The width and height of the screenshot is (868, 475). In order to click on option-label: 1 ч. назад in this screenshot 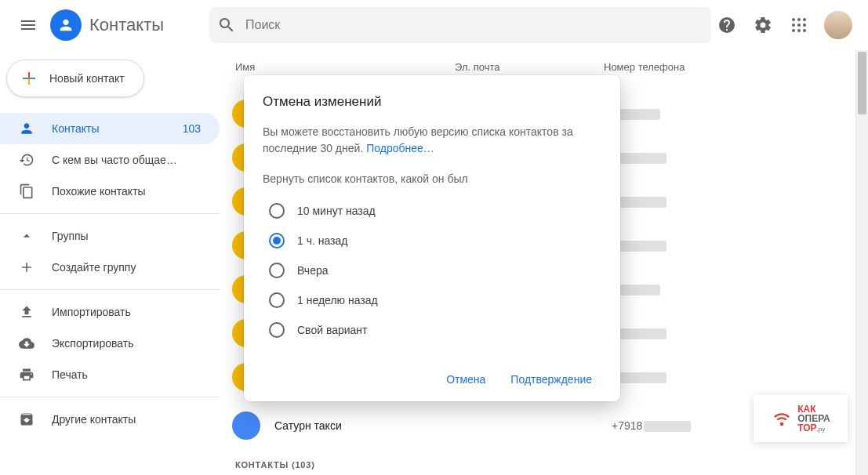, I will do `click(322, 241)`.